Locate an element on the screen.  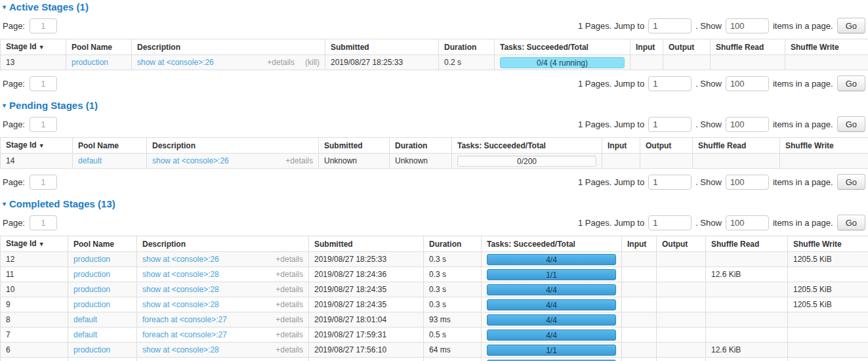
cell-submitted: 2019/08/27 18:24:36 is located at coordinates (366, 274).